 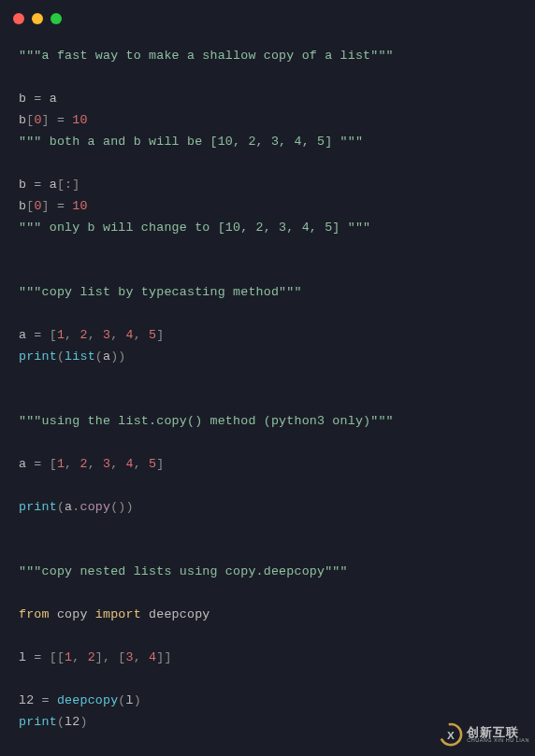 I want to click on code-token: [:], so click(x=69, y=185).